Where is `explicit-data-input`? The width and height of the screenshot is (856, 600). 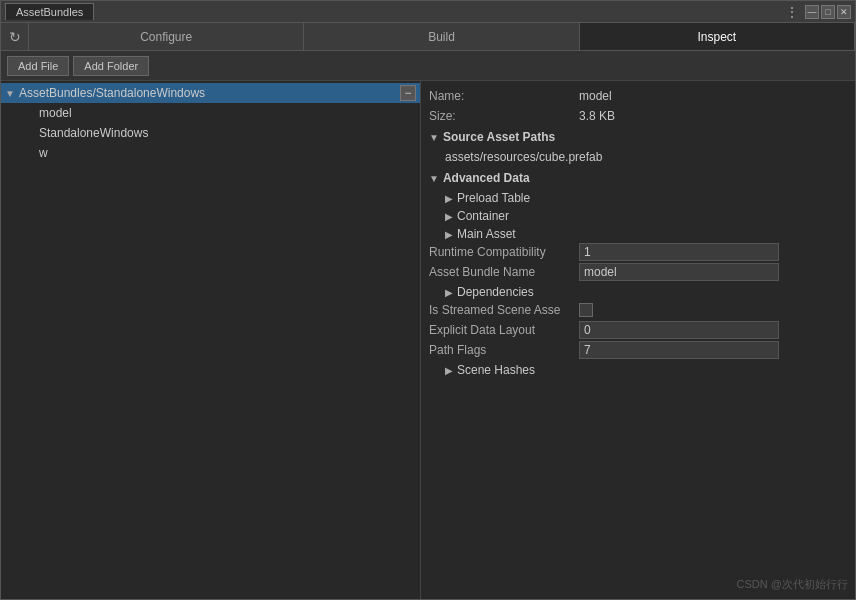 explicit-data-input is located at coordinates (679, 330).